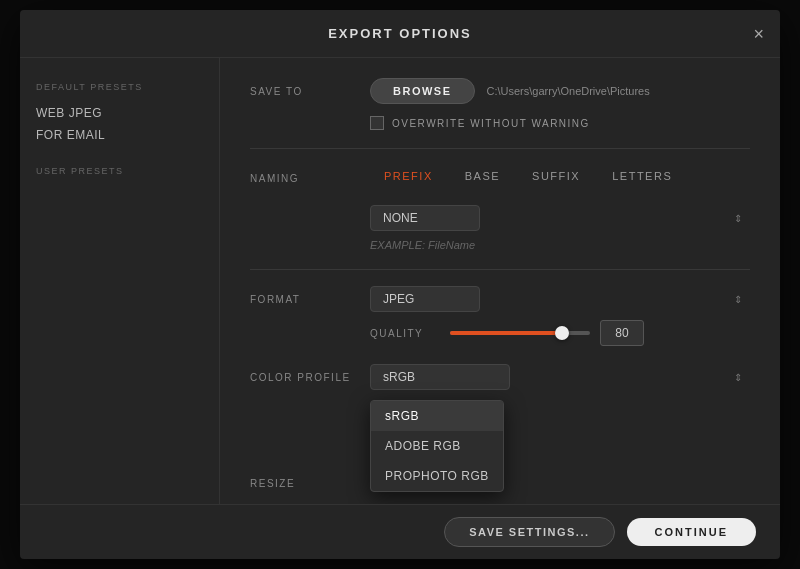 This screenshot has height=569, width=800. I want to click on quality-slider-thumb, so click(562, 333).